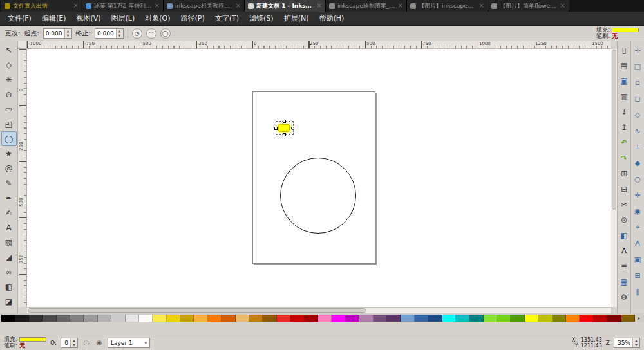 The image size is (644, 350). What do you see at coordinates (639, 318) in the screenshot?
I see `palette-scroll-button: ▸` at bounding box center [639, 318].